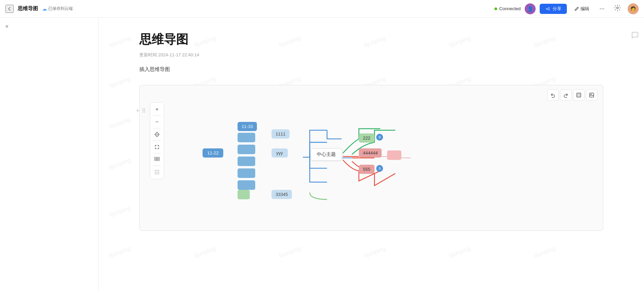  What do you see at coordinates (508, 9) in the screenshot?
I see `connection-status: Connected` at bounding box center [508, 9].